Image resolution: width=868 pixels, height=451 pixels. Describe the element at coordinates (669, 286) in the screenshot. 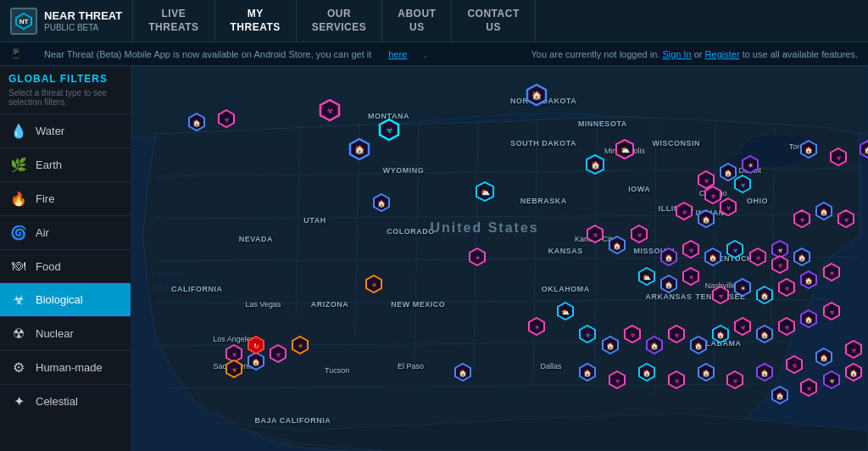

I see `marker-27: 🏠` at that location.